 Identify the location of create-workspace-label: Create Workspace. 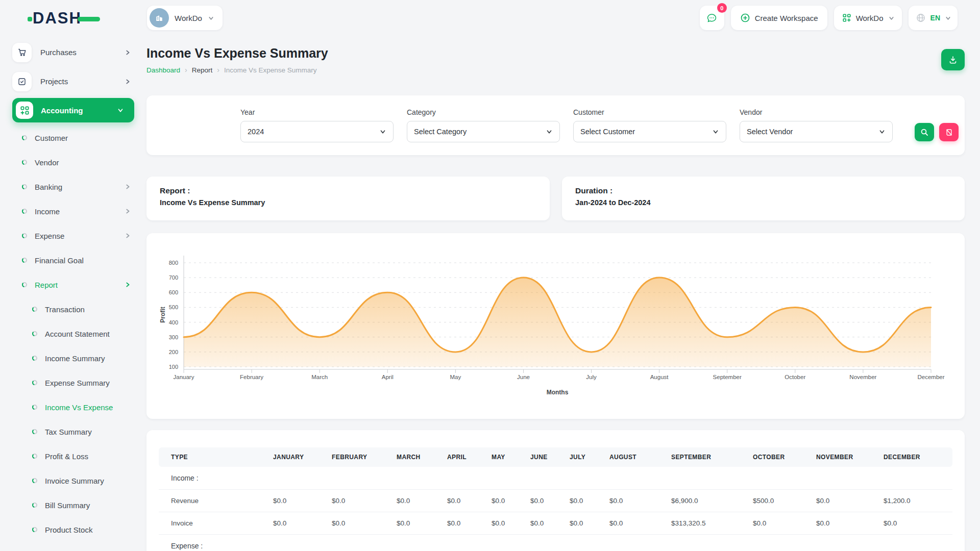
(787, 18).